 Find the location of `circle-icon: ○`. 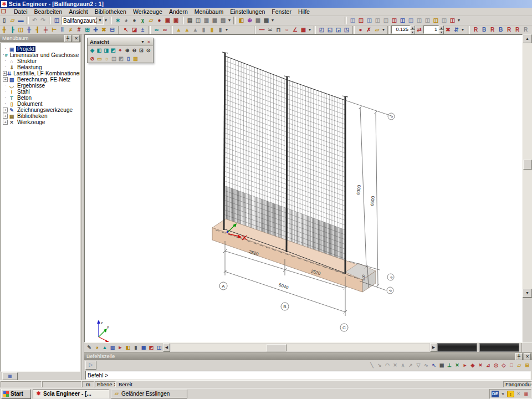

circle-icon: ○ is located at coordinates (287, 30).